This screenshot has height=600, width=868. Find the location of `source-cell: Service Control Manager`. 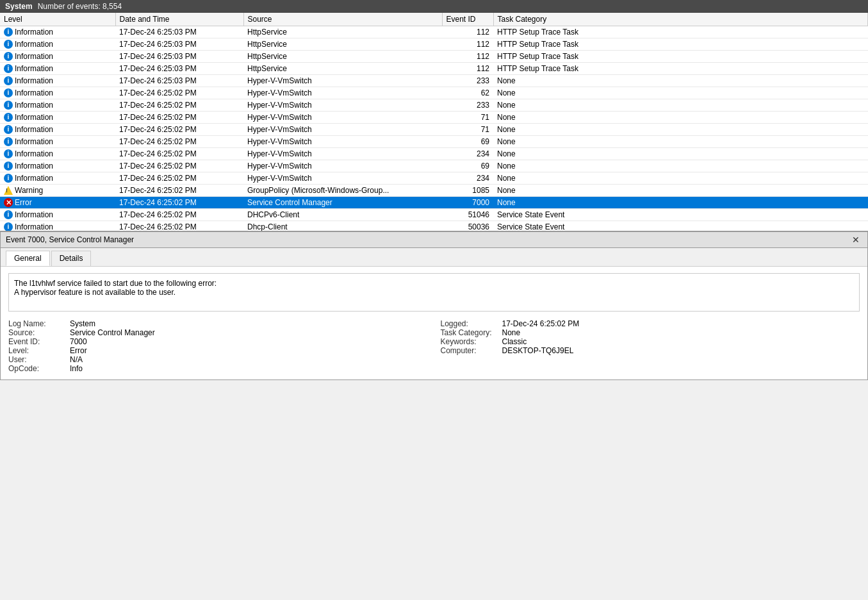

source-cell: Service Control Manager is located at coordinates (343, 203).